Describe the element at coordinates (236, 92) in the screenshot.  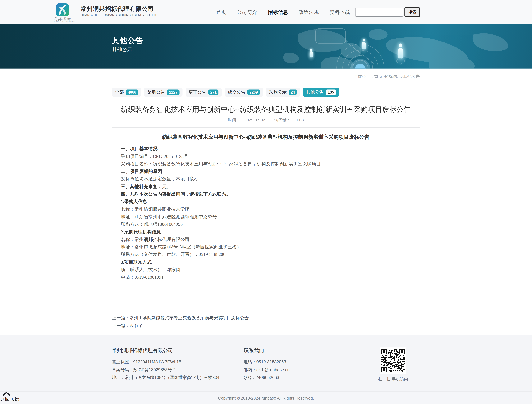
I see `tab-label: 成交公告` at that location.